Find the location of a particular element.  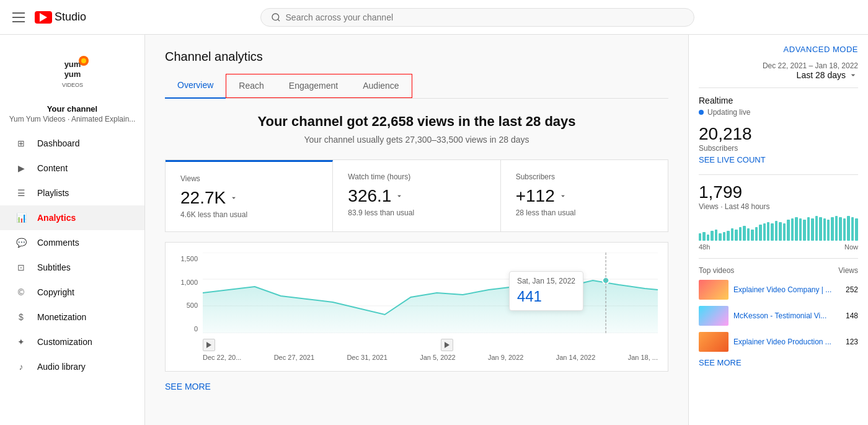

video-title-0: Explainer Video Company | ... is located at coordinates (787, 290).